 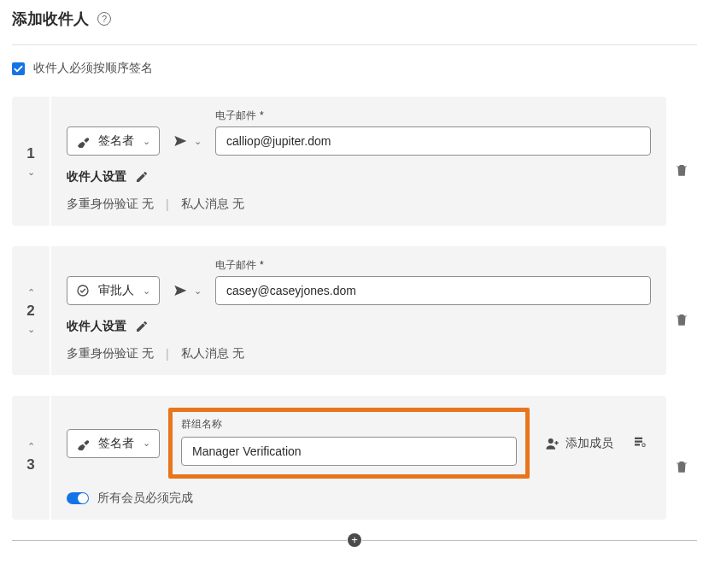 I want to click on plus-icon: +, so click(x=354, y=540).